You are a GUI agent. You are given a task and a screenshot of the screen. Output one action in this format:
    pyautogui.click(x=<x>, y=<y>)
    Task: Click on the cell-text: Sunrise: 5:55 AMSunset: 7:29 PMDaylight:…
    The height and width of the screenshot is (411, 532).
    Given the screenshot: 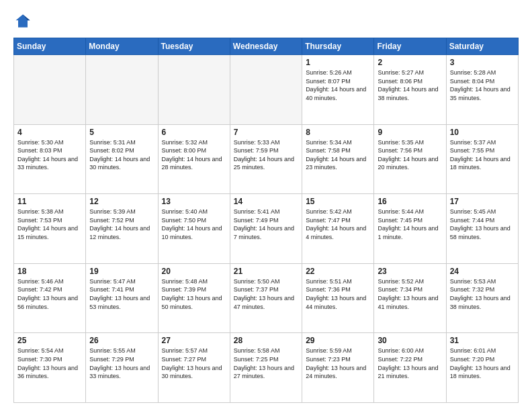 What is the action you would take?
    pyautogui.click(x=122, y=363)
    